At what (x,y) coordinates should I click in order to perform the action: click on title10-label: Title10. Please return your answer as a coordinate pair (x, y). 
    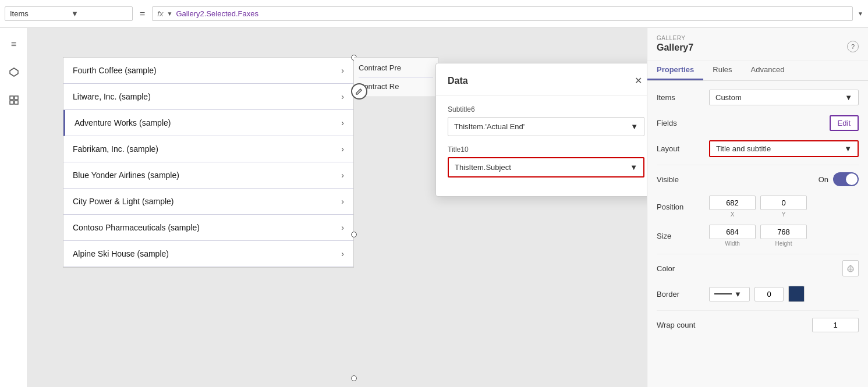
    Looking at the image, I should click on (546, 150).